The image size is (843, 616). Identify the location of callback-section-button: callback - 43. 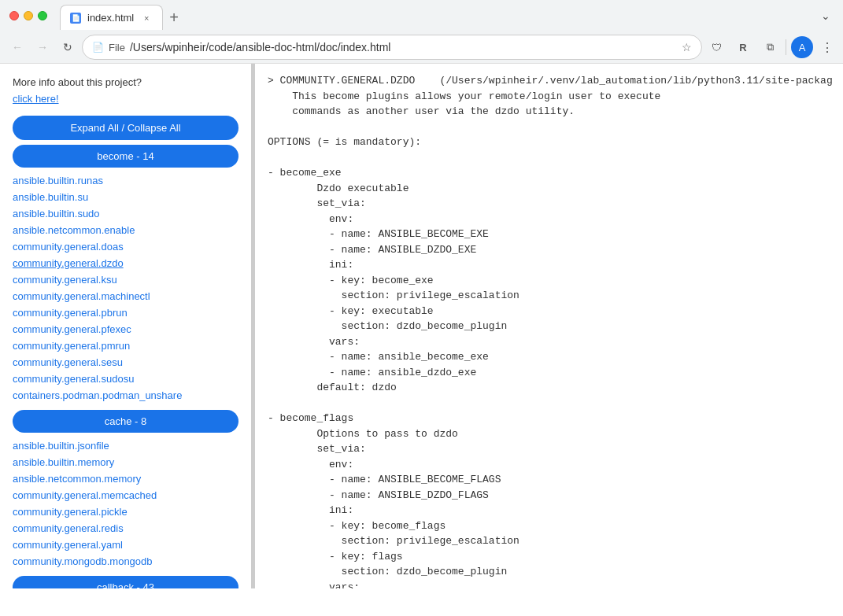
(126, 582).